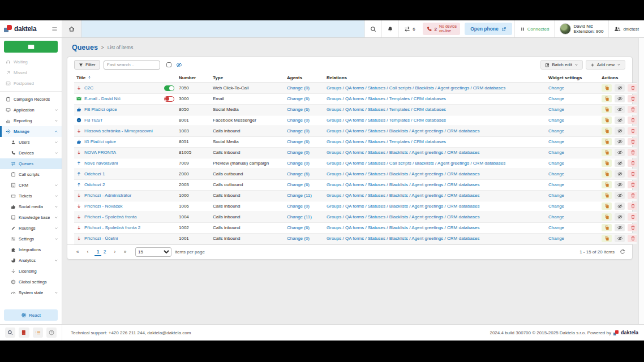 This screenshot has height=362, width=644. Describe the element at coordinates (102, 98) in the screenshot. I see `queue-title-link: E-mail - David Nič` at that location.